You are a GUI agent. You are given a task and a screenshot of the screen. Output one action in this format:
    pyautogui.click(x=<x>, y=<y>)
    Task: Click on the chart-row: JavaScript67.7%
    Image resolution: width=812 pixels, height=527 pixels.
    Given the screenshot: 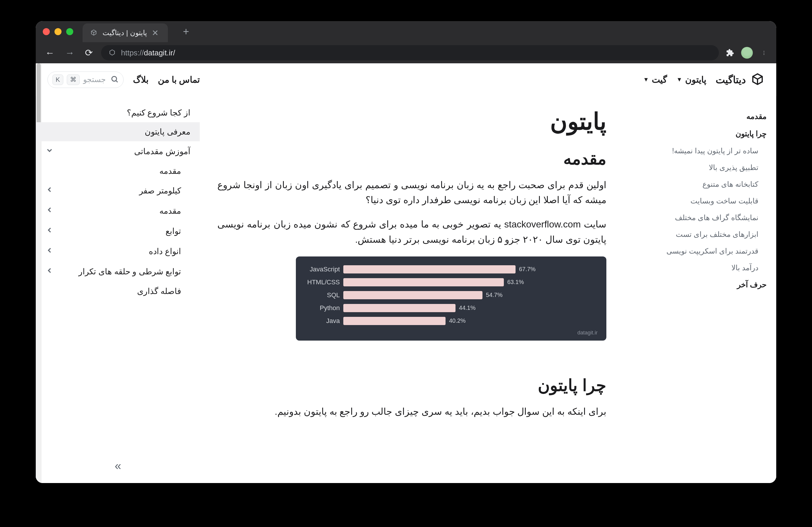 What is the action you would take?
    pyautogui.click(x=451, y=269)
    